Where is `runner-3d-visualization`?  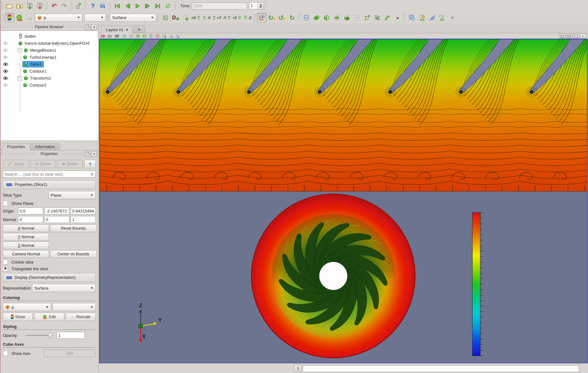
runner-3d-visualization is located at coordinates (333, 276).